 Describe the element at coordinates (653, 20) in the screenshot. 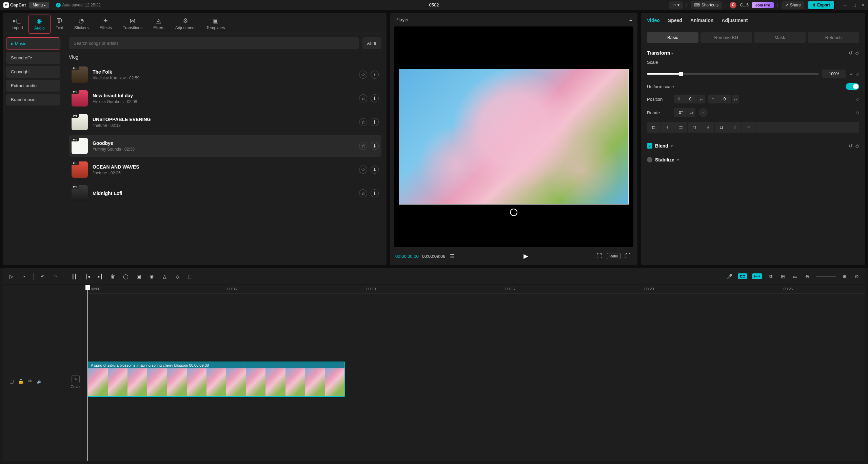

I see `insp-tab-video: Video` at that location.